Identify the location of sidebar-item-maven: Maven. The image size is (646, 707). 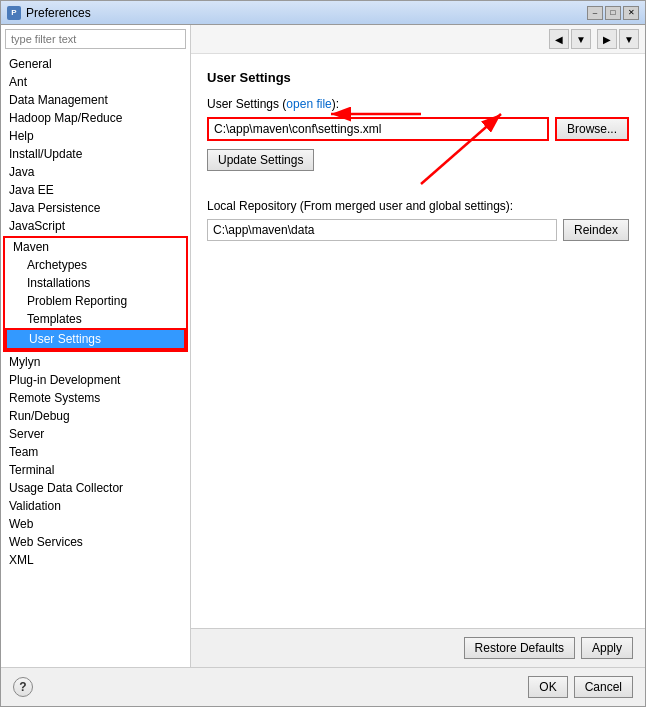
(96, 247).